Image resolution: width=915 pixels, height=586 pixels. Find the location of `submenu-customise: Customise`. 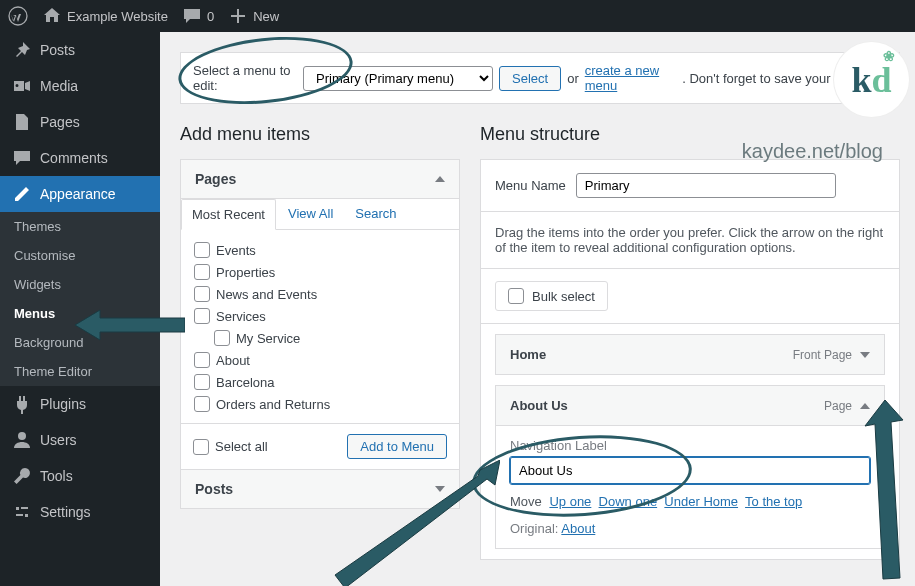

submenu-customise: Customise is located at coordinates (80, 256).